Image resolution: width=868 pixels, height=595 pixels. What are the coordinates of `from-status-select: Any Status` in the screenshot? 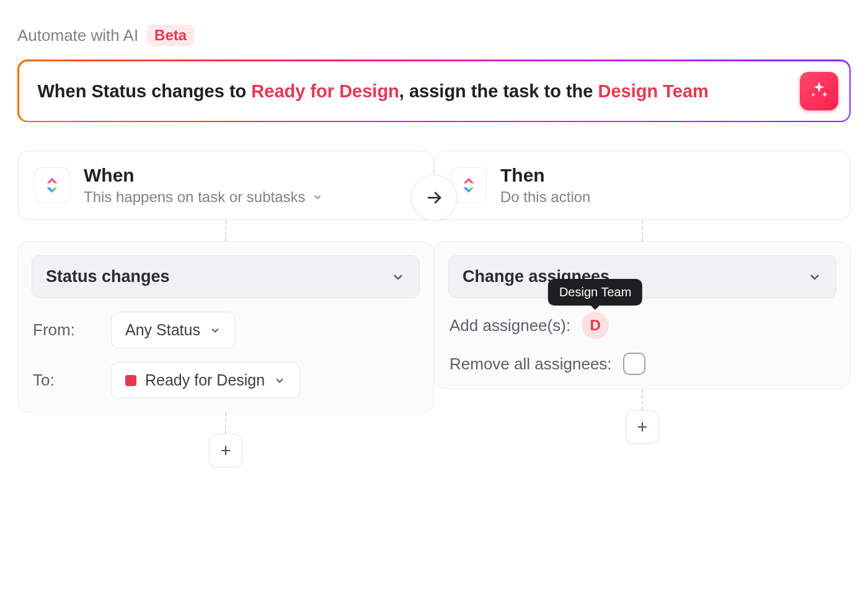 It's located at (174, 330).